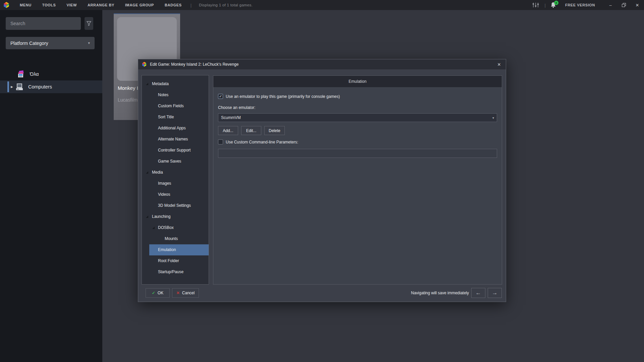  Describe the element at coordinates (610, 5) in the screenshot. I see `window-minimize-button: –` at that location.